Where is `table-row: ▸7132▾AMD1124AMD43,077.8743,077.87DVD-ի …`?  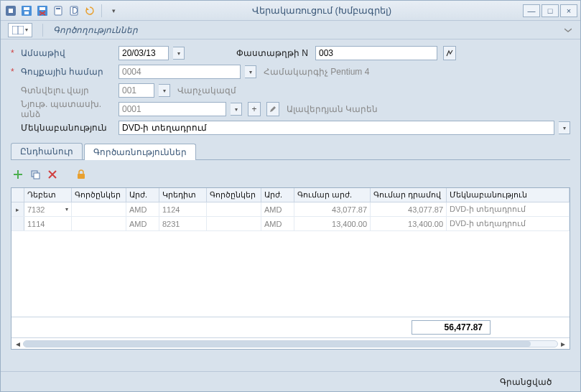
table-row: ▸7132▾AMD1124AMD43,077.8743,077.87DVD-ի … is located at coordinates (290, 210).